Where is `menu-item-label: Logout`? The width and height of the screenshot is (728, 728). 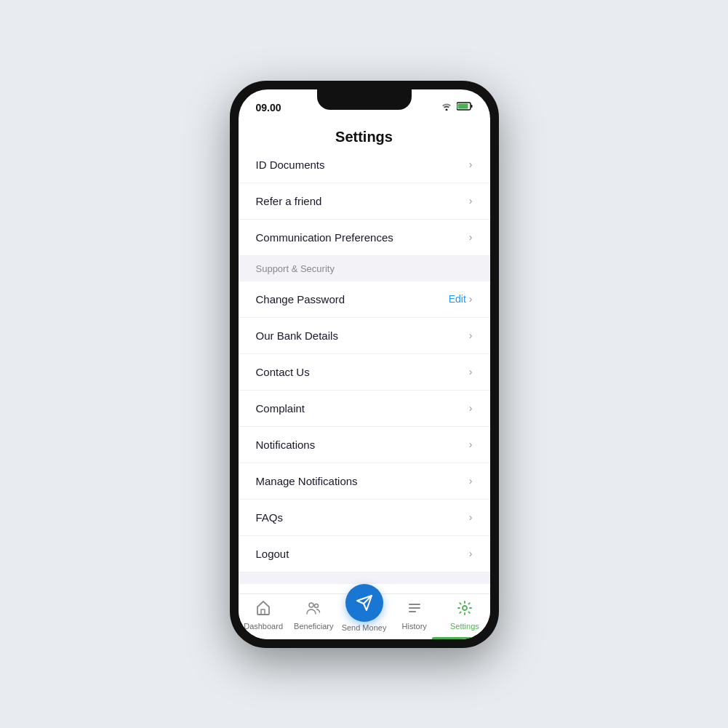
menu-item-label: Logout is located at coordinates (273, 554).